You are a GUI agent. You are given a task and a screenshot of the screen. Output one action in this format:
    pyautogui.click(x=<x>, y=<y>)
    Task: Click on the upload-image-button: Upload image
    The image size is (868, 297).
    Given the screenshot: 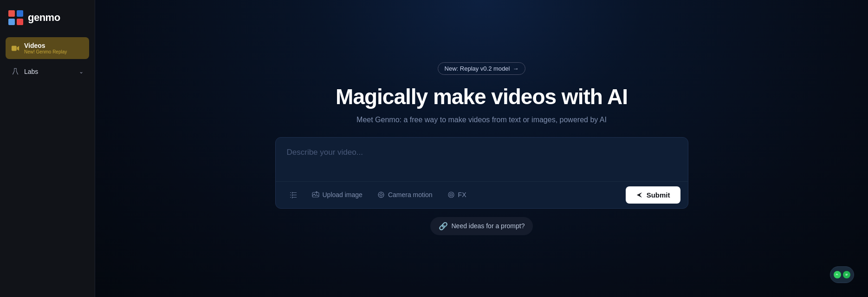 What is the action you would take?
    pyautogui.click(x=337, y=195)
    